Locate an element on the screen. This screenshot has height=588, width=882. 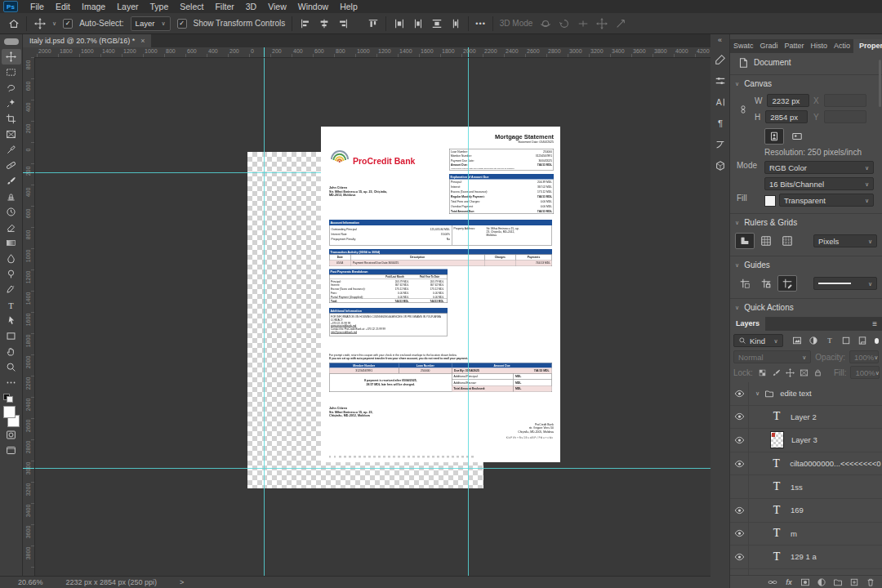
menu-file: File is located at coordinates (38, 7).